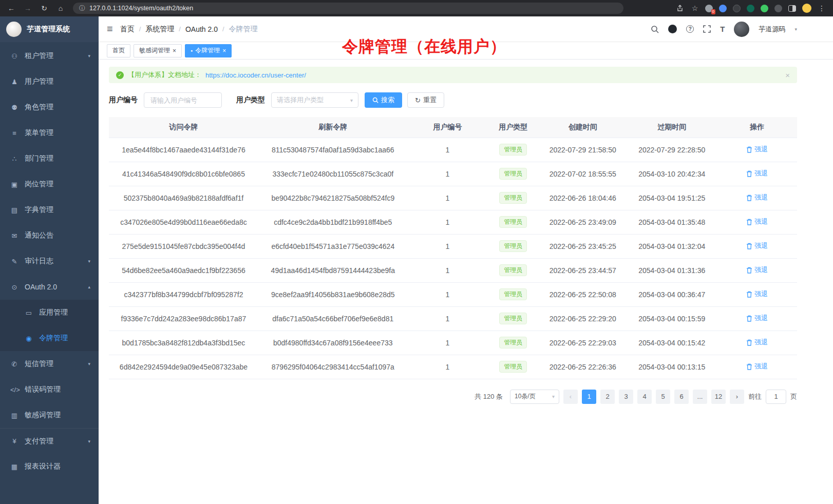 The height and width of the screenshot is (504, 833). Describe the element at coordinates (681, 397) in the screenshot. I see `page-button: 6` at that location.